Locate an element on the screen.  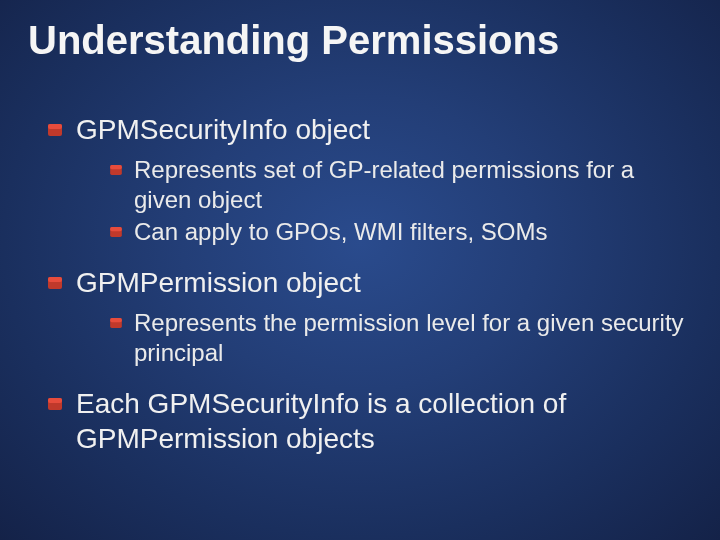
list-item: Represents the permission level for a gi… is located at coordinates (401, 338).